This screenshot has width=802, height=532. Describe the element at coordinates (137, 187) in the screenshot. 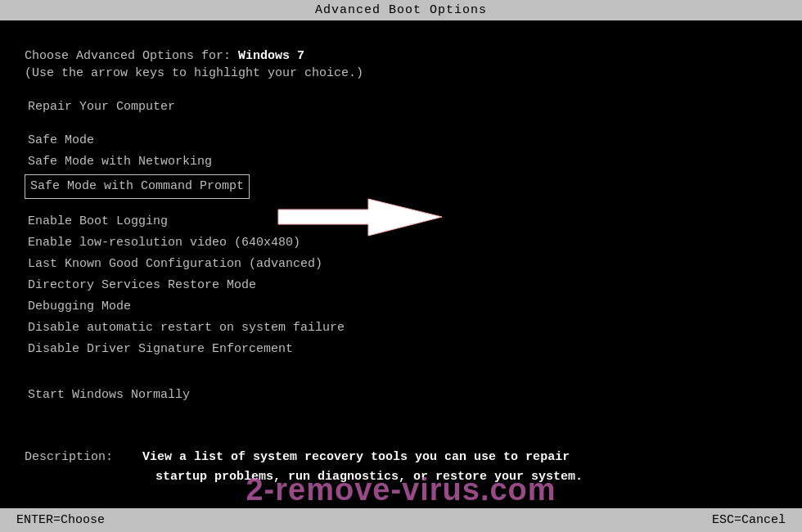

I see `menu-item-safe-mode-cmd: Safe Mode with Command Prompt` at that location.